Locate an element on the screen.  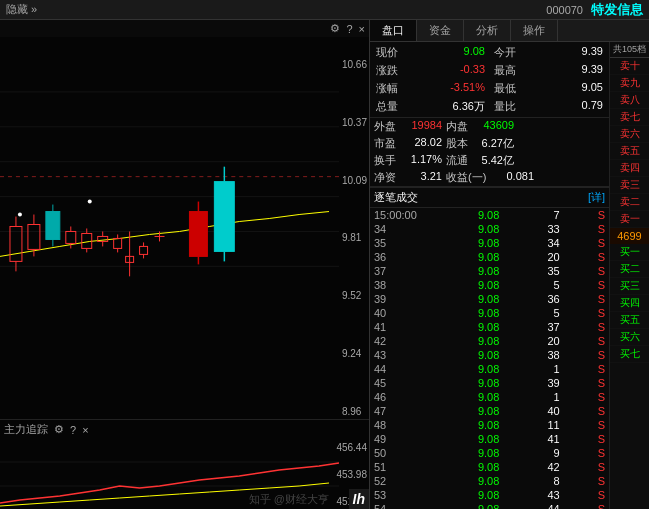
current-price-value: 9.08 is located at coordinates (474, 52).